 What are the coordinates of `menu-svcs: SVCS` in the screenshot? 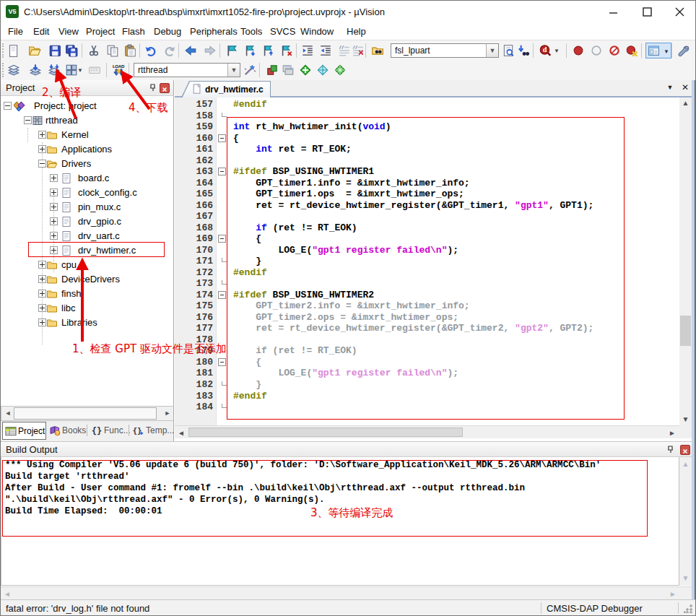 It's located at (283, 32).